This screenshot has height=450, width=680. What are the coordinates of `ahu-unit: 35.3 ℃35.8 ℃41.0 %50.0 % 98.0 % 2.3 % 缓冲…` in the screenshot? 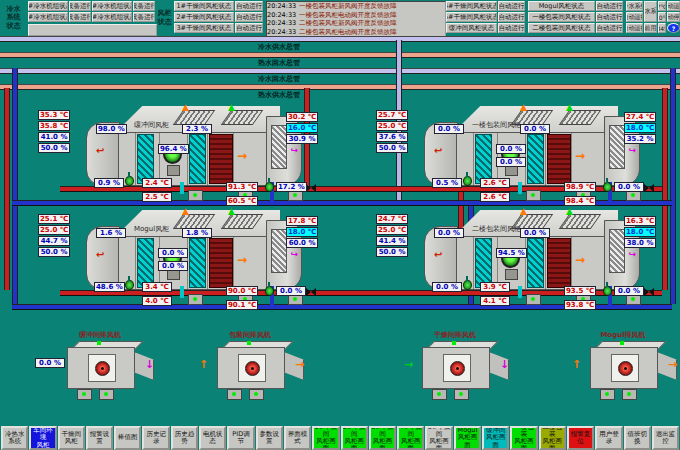 It's located at (180, 158).